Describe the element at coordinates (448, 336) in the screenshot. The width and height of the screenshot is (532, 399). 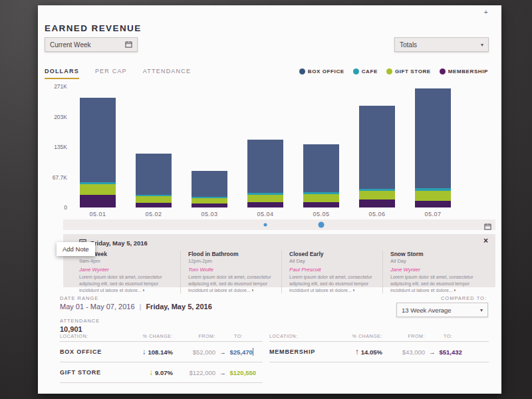
I see `header-to: TO:` at that location.